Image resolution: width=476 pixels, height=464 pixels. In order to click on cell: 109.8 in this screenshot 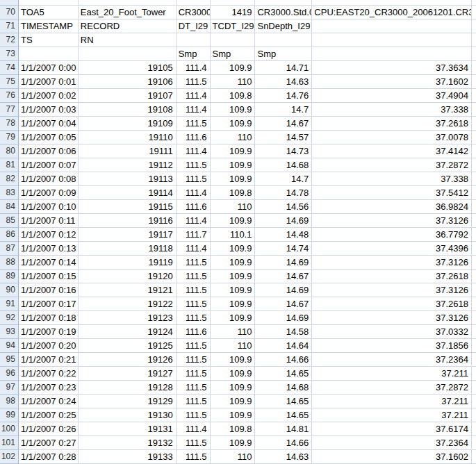, I will do `click(233, 193)`.